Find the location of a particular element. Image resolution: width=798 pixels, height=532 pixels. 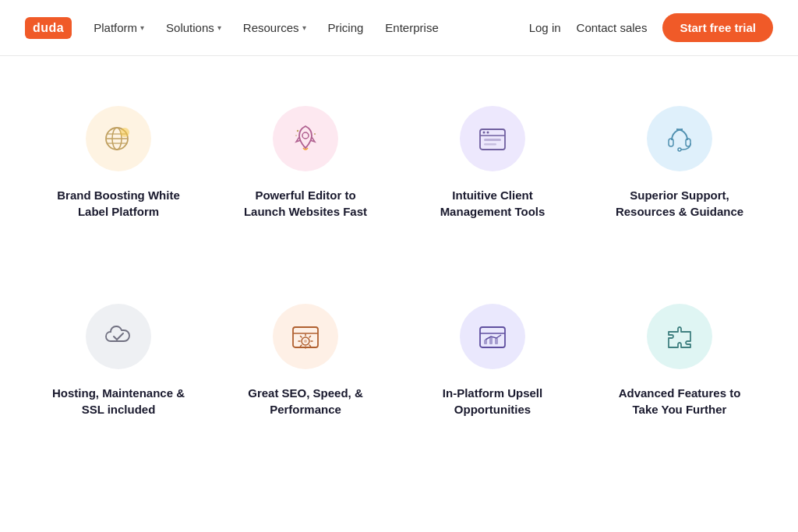

logo: duda is located at coordinates (48, 28).